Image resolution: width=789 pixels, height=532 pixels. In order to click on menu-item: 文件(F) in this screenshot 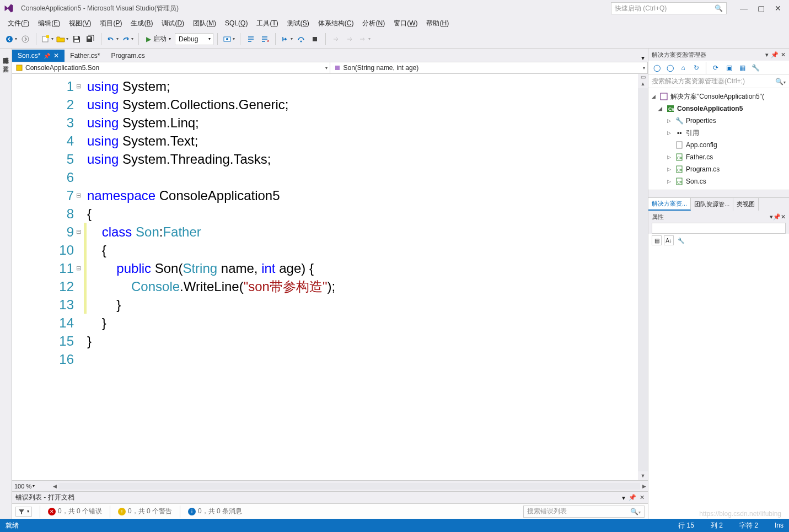, I will do `click(19, 23)`.